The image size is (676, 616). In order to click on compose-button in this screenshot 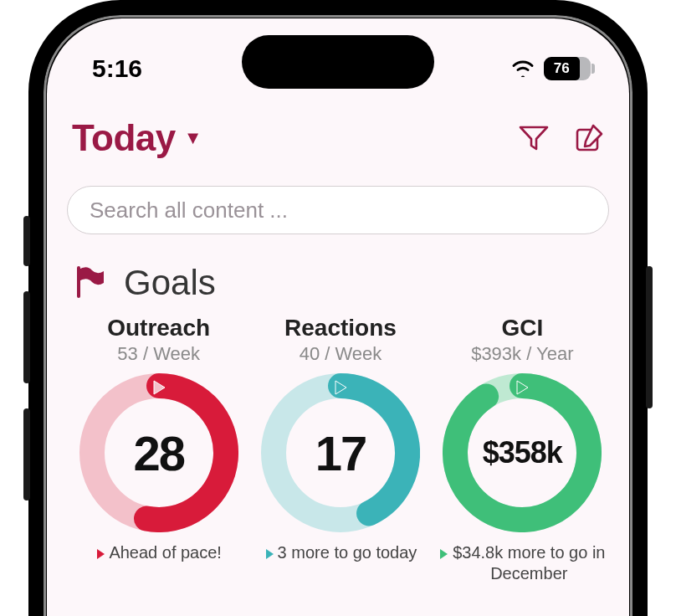, I will do `click(589, 138)`.